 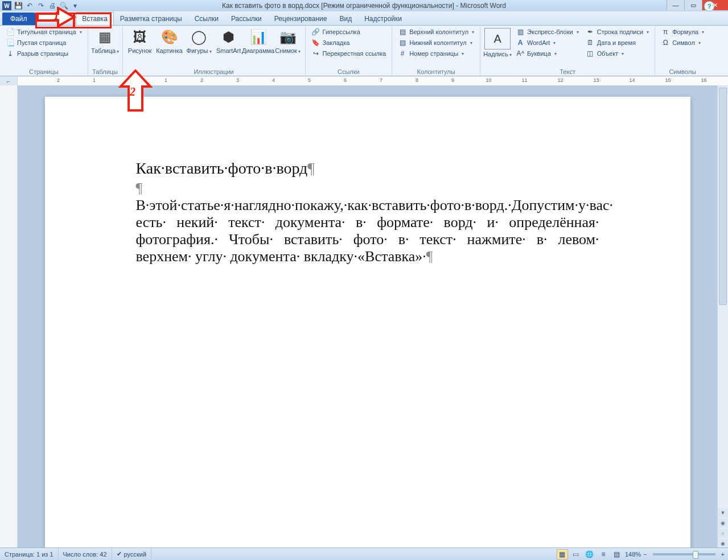 I want to click on zoom-percent: 148%, so click(x=633, y=554).